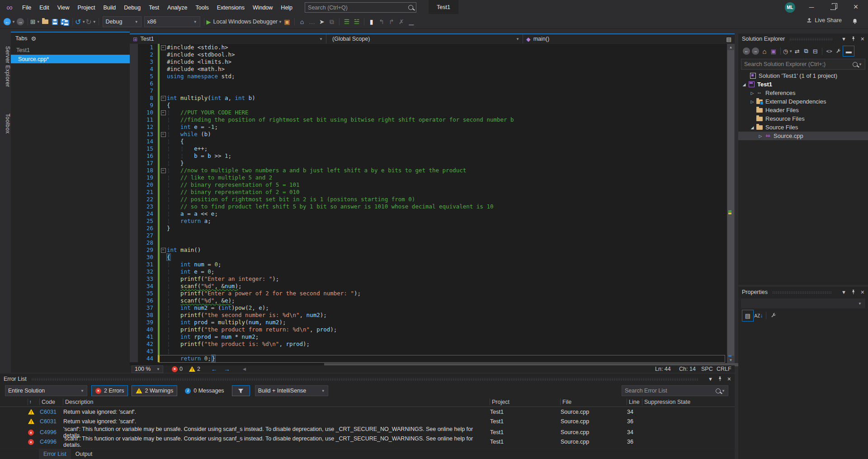 The image size is (868, 459). What do you see at coordinates (429, 134) in the screenshot?
I see `code-line: 13−¦ while (b)` at bounding box center [429, 134].